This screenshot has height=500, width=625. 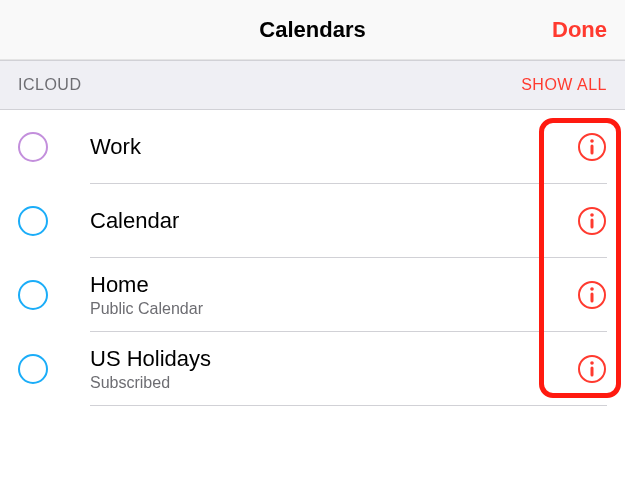 What do you see at coordinates (304, 221) in the screenshot?
I see `calendar-row: Calendar` at bounding box center [304, 221].